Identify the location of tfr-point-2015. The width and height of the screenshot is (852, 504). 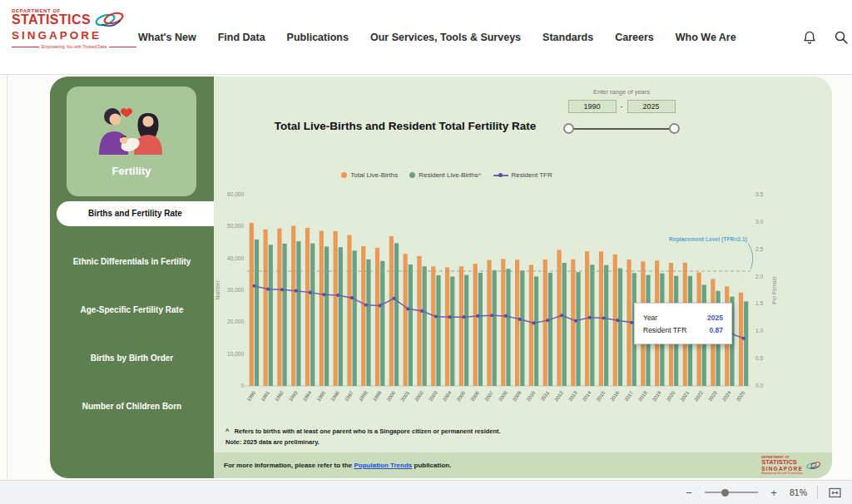
(603, 318).